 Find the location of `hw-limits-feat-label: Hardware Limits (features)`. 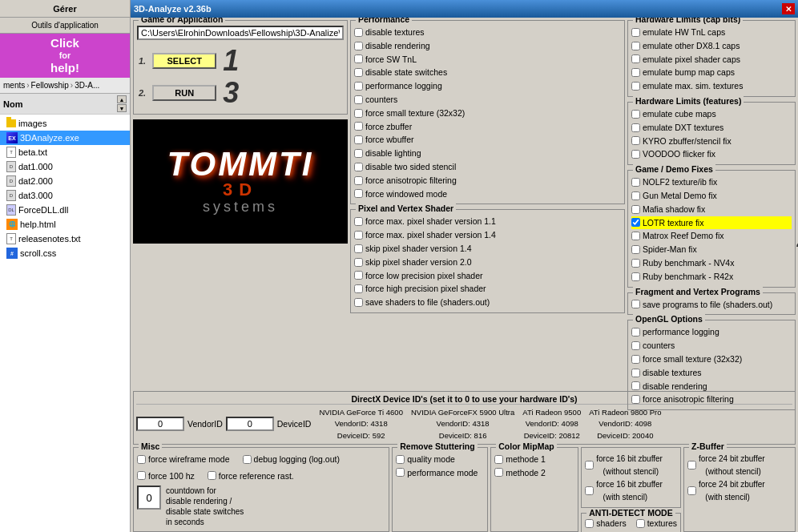

hw-limits-feat-label: Hardware Limits (features) is located at coordinates (688, 101).